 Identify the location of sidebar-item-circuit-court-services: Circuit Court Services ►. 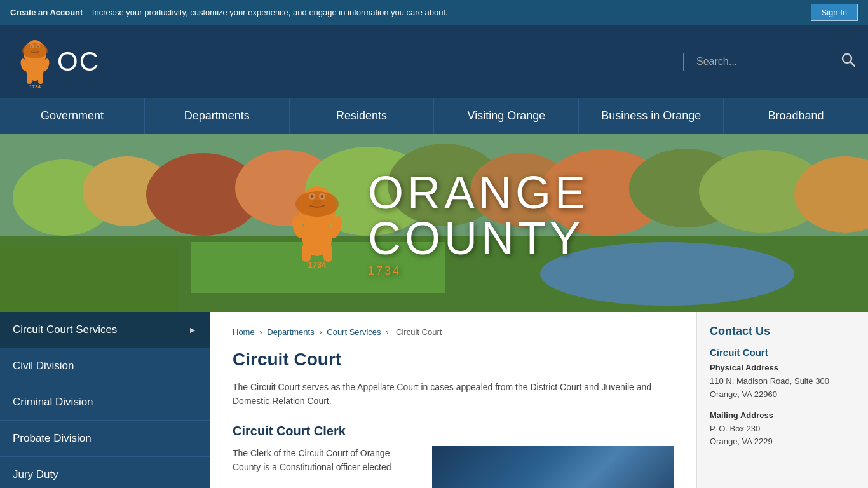
(105, 330).